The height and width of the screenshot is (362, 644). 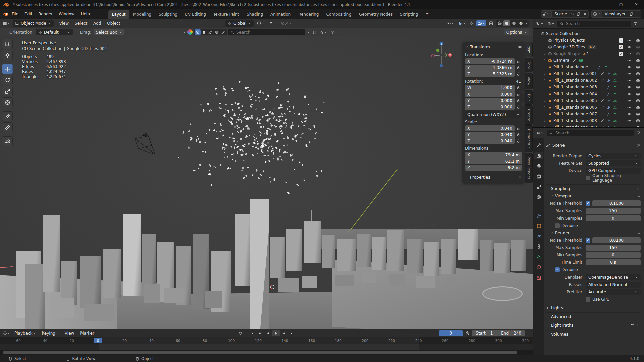 I want to click on properties-search, so click(x=590, y=133).